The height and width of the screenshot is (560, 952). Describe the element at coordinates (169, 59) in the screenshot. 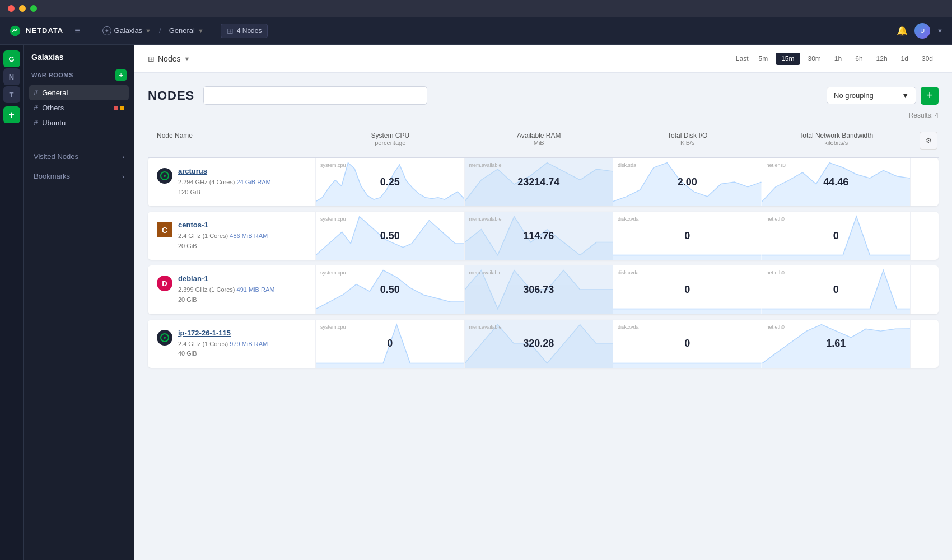

I see `nodes-tab: ⊞ Nodes ▼` at that location.